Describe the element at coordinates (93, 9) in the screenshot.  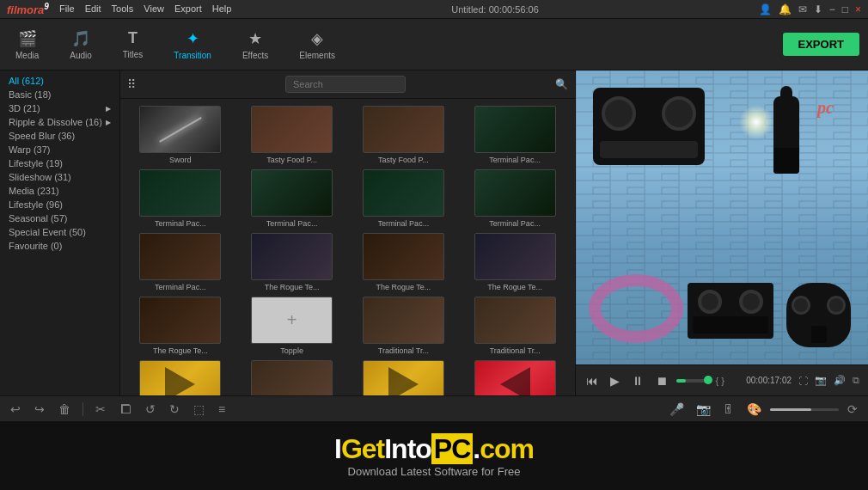
I see `menu-edit: Edit` at that location.